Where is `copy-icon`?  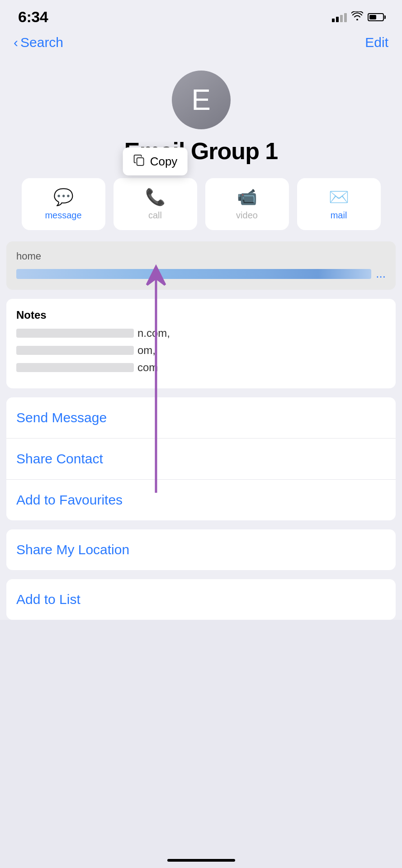 copy-icon is located at coordinates (139, 161).